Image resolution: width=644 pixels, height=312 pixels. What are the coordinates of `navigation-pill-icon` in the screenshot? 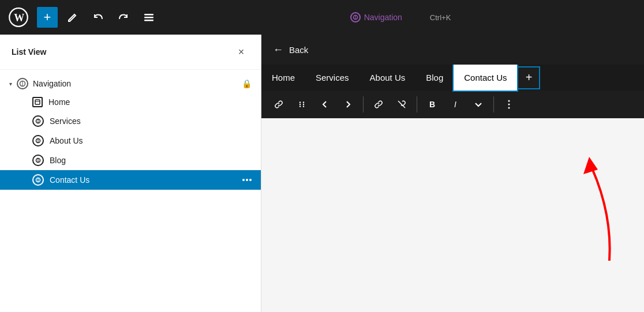 It's located at (355, 17).